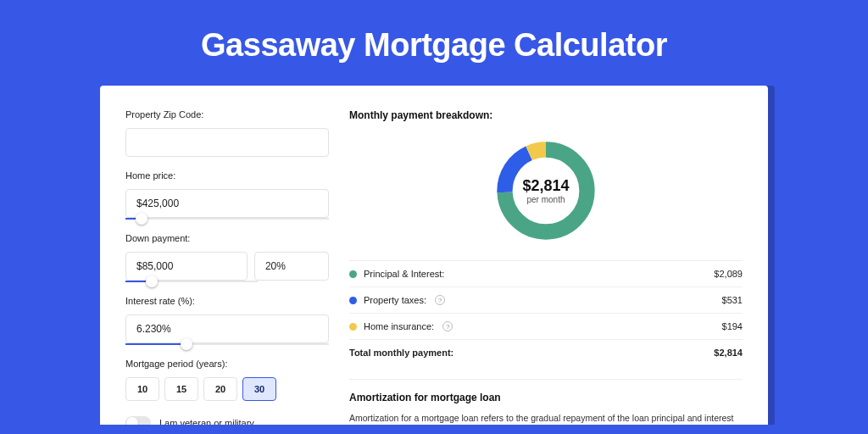 The height and width of the screenshot is (434, 868). Describe the element at coordinates (546, 191) in the screenshot. I see `donut-center: $2,814 per month` at that location.